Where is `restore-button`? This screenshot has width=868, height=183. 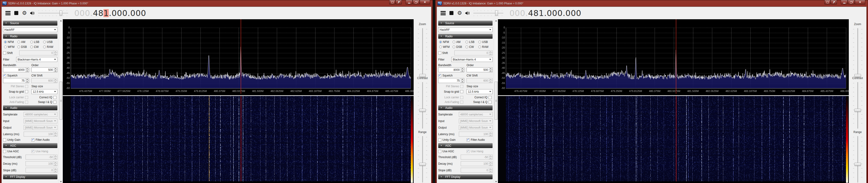
restore-button is located at coordinates (851, 2).